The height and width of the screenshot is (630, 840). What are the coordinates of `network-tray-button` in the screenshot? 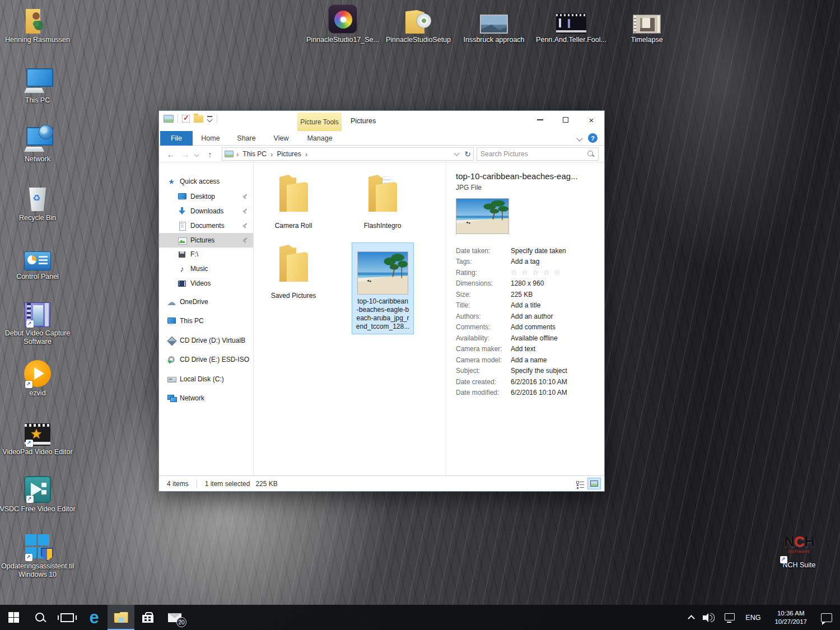 It's located at (730, 617).